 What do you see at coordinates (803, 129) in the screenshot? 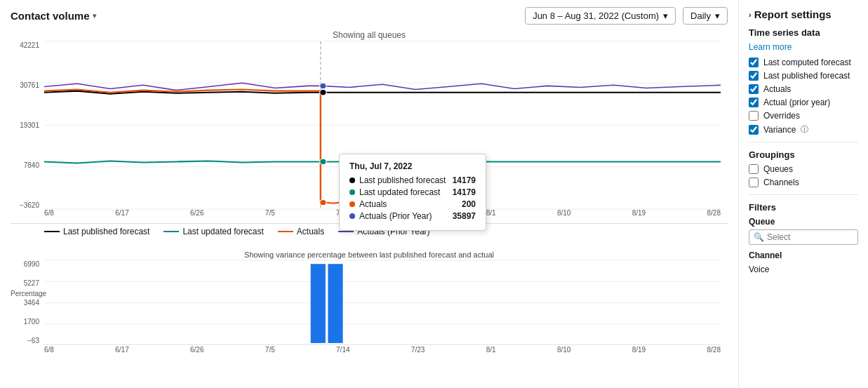
I see `checkbox-variance: Variance ⓘ` at bounding box center [803, 129].